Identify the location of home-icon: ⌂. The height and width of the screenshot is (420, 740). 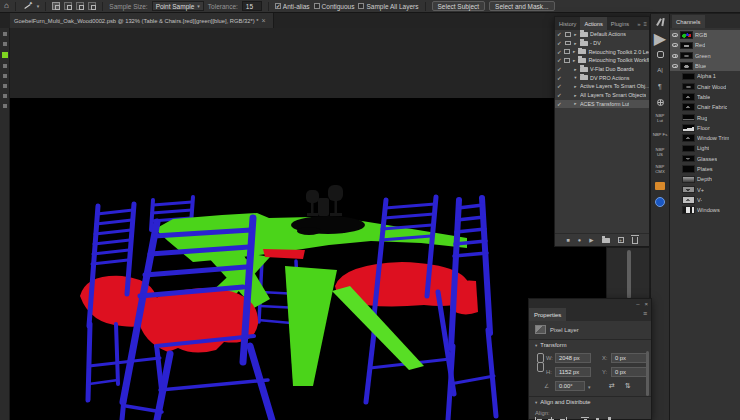
(6, 6).